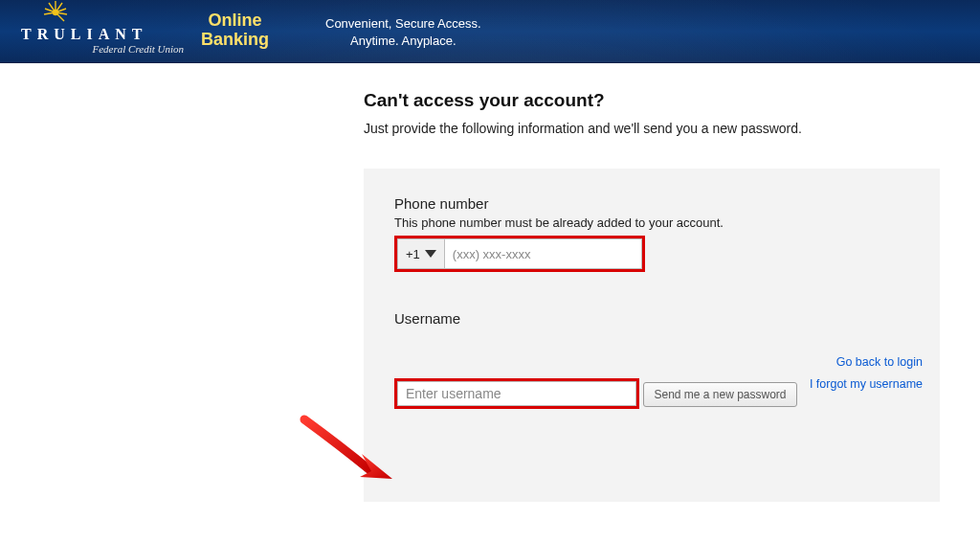 The height and width of the screenshot is (543, 980). I want to click on forgot-username-link: I forgot my username, so click(866, 384).